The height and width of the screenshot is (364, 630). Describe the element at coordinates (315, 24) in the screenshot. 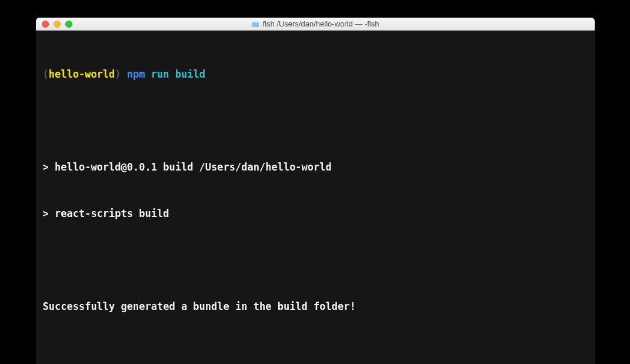

I see `window-title: fish /Users/dan/hello-world — -fish` at that location.